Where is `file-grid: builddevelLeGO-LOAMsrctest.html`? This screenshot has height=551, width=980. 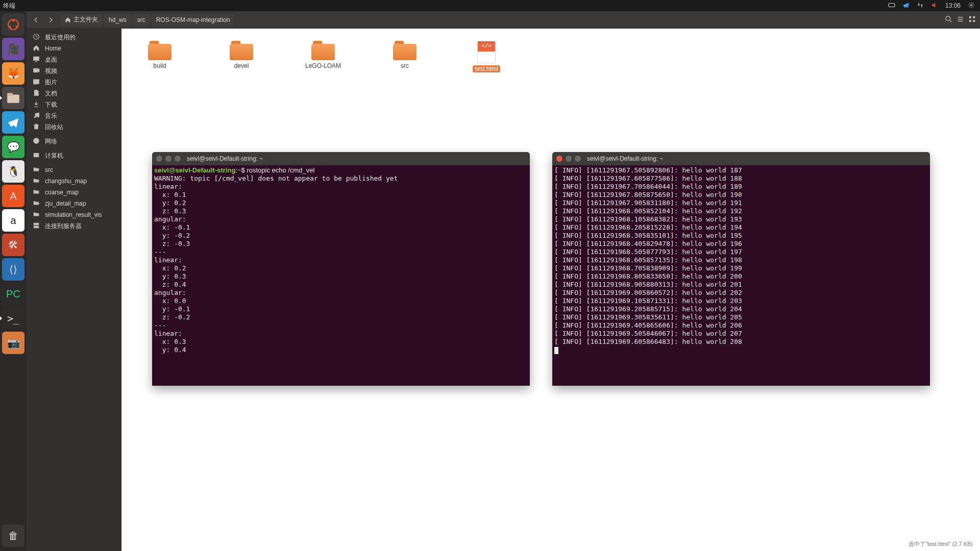
file-grid: builddevelLeGO-LOAMsrctest.html is located at coordinates (551, 57).